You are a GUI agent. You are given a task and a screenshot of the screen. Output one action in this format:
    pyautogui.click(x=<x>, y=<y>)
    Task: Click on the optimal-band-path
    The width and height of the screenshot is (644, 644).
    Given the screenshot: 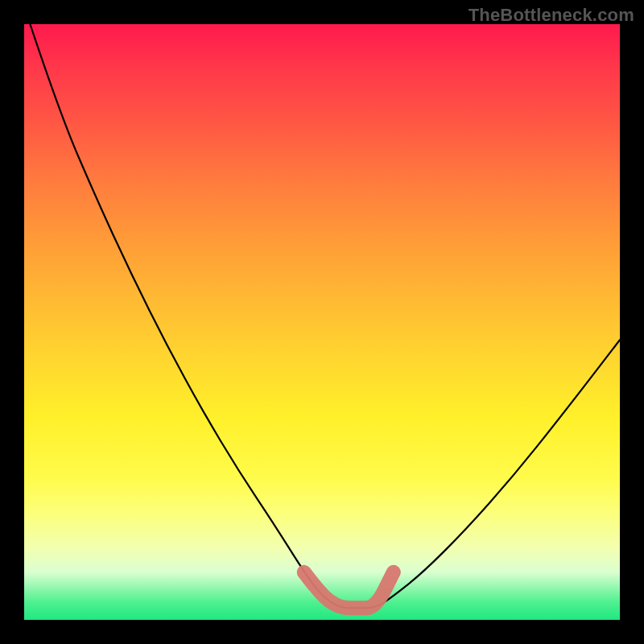 What is the action you would take?
    pyautogui.click(x=349, y=590)
    